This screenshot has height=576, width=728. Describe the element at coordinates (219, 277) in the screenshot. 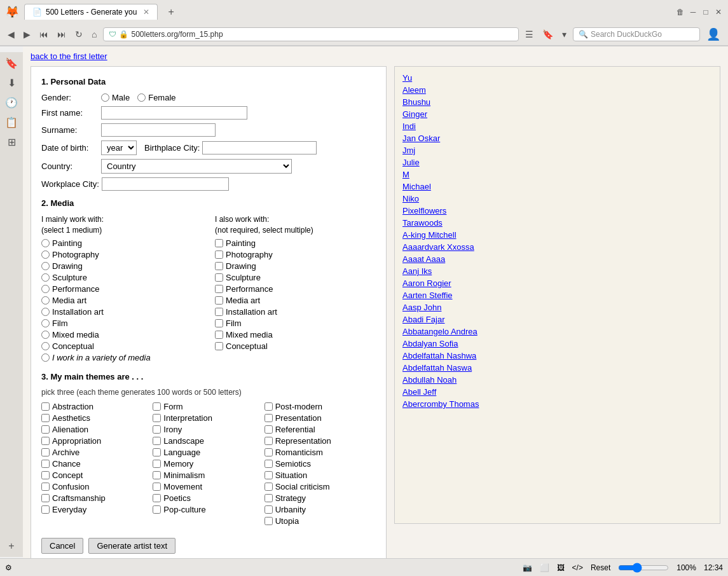

I see `sculpture-checkbox` at that location.